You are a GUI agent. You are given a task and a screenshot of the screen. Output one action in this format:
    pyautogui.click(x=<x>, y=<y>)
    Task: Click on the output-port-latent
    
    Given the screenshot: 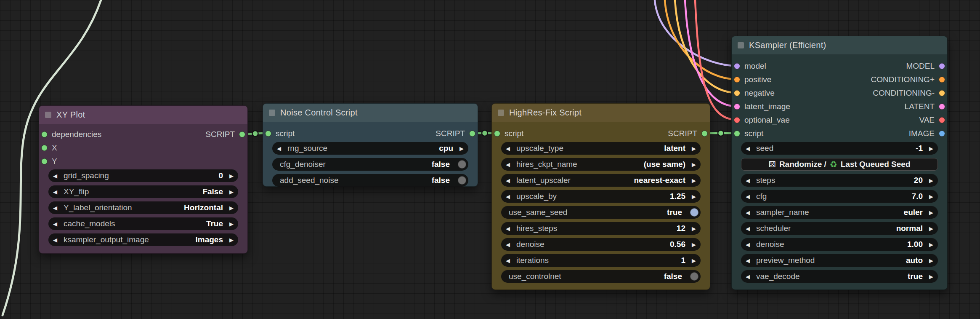 What is the action you would take?
    pyautogui.click(x=942, y=107)
    